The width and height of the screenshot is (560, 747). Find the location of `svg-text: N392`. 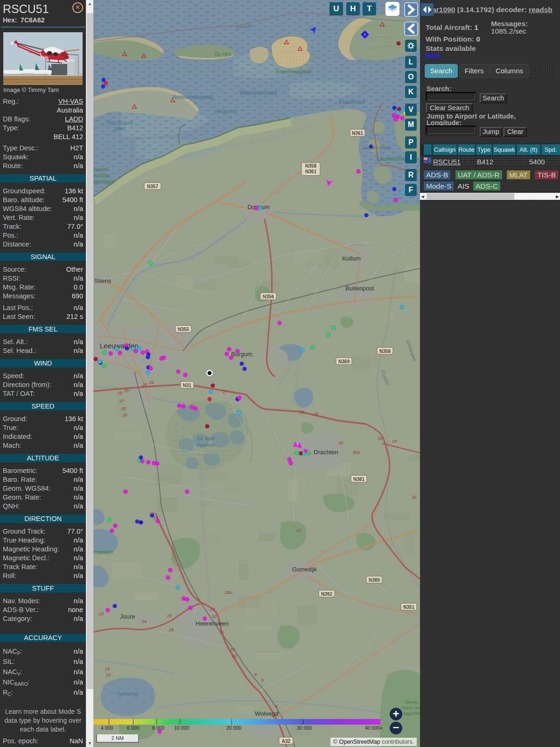

svg-text: N392 is located at coordinates (327, 594).